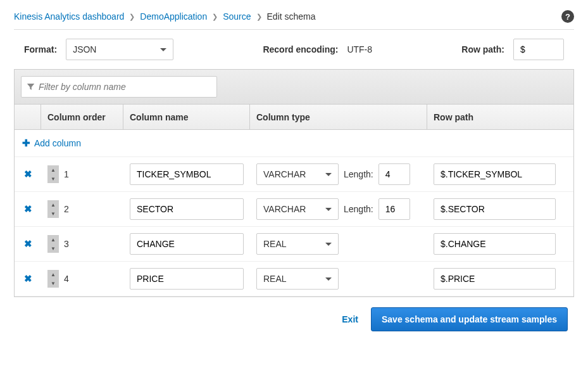 This screenshot has width=588, height=370. What do you see at coordinates (66, 209) in the screenshot?
I see `order-value: 2` at bounding box center [66, 209].